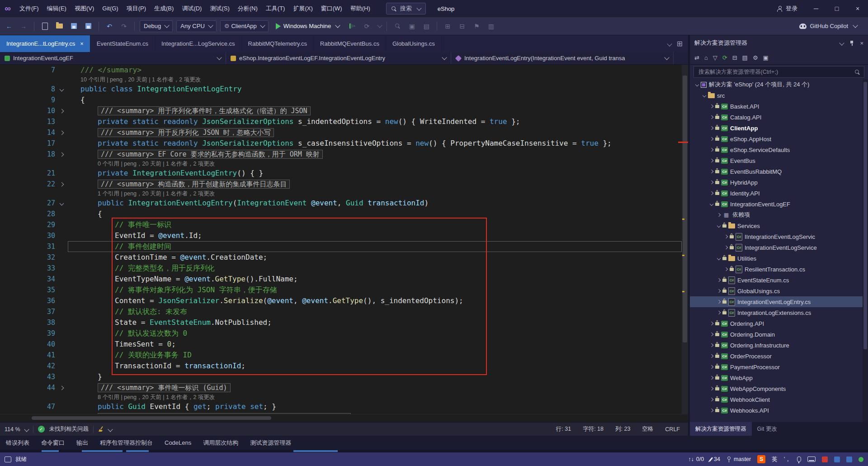 The width and height of the screenshot is (868, 466). Describe the element at coordinates (779, 356) in the screenshot. I see `tree-item-orderprocessor: C#OrderProcessor` at that location.